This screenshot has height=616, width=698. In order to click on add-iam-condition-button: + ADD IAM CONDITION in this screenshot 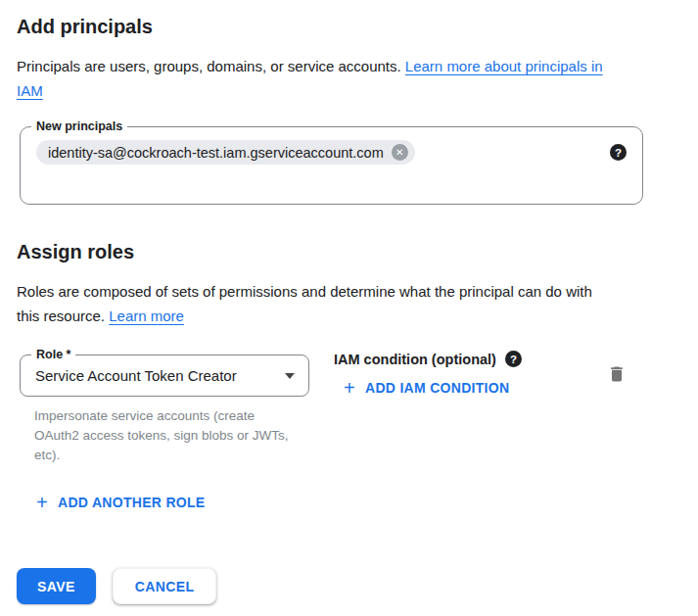, I will do `click(427, 388)`.